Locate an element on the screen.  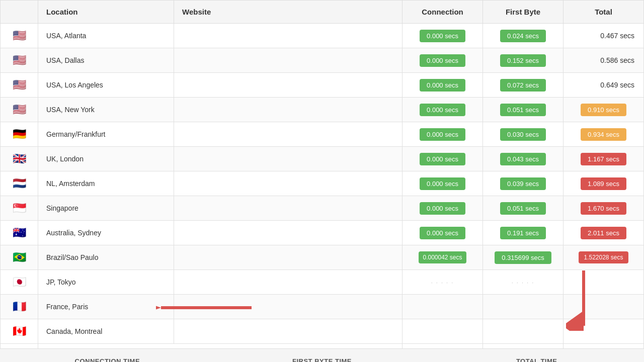
flag-cell: 🇳🇱 is located at coordinates (19, 184).